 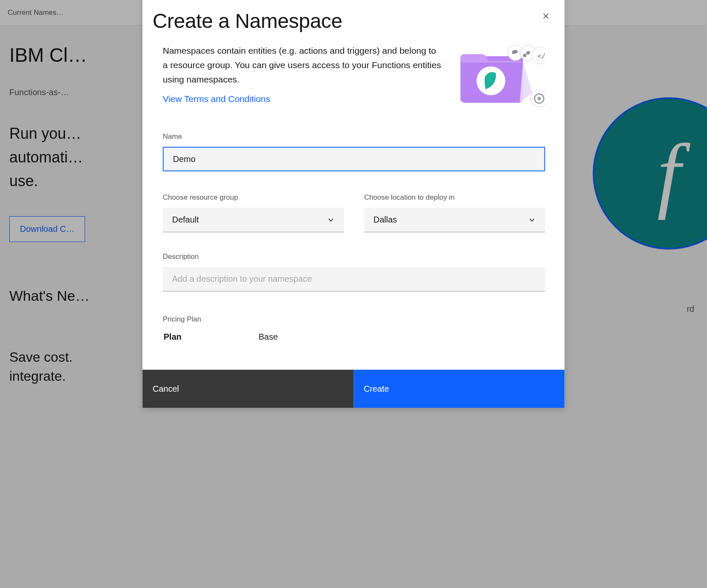 What do you see at coordinates (307, 338) in the screenshot?
I see `pricing-col-base: Base` at bounding box center [307, 338].